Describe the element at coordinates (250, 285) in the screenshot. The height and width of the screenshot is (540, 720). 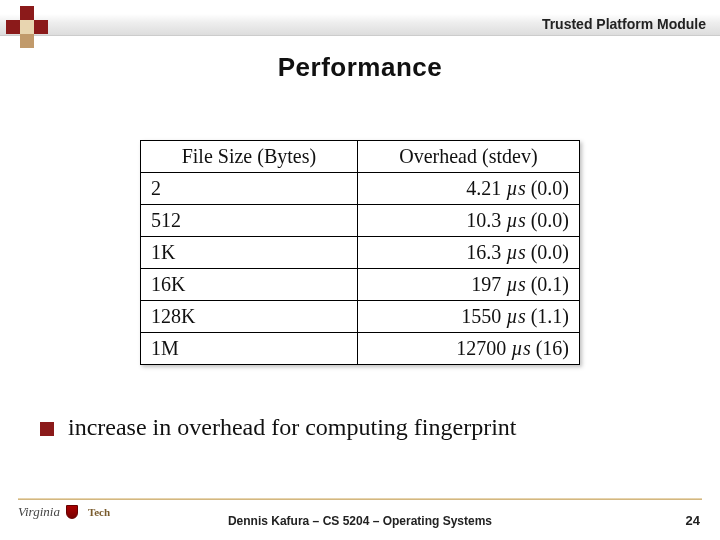
I see `cell-size: 16K` at that location.